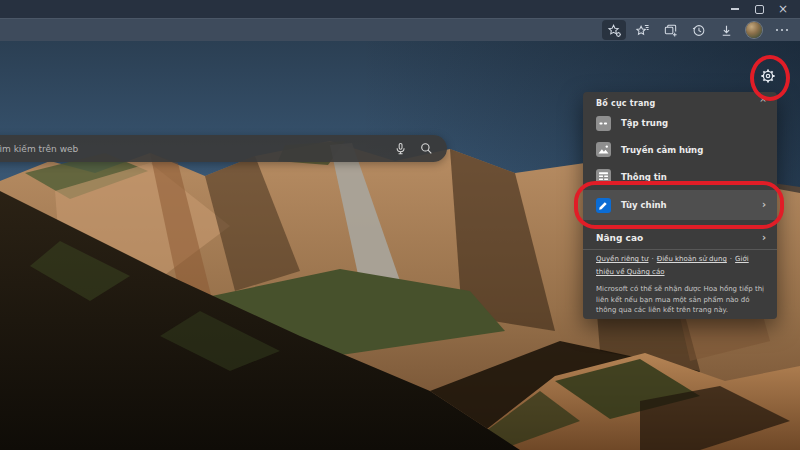 The height and width of the screenshot is (450, 800). Describe the element at coordinates (692, 259) in the screenshot. I see `terms-link: Điều khoản sử dụng` at that location.